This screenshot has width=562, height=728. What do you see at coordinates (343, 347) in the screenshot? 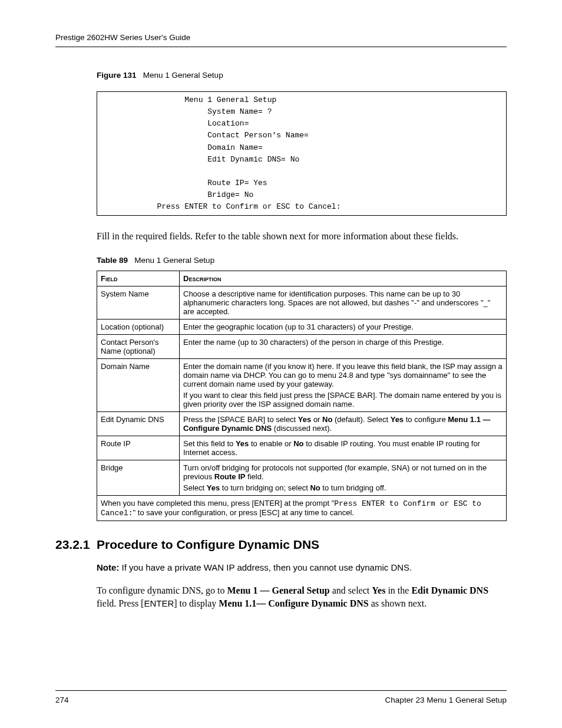
I see `desc-cell: Enter the name (up to 30 characters) of …` at bounding box center [343, 347].